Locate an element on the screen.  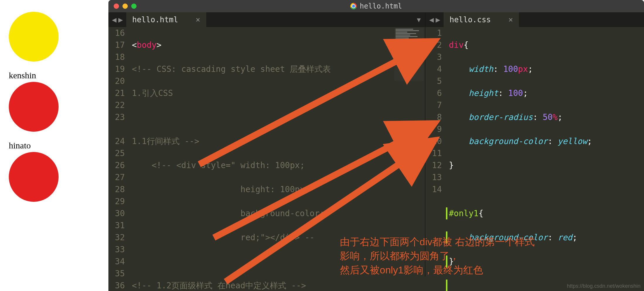
preview-circle-yellow is located at coordinates (34, 37).